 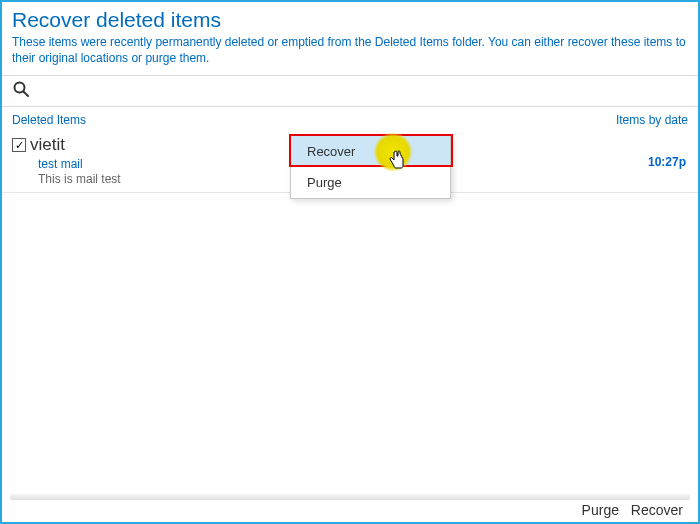 I want to click on search-icon, so click(x=21, y=91).